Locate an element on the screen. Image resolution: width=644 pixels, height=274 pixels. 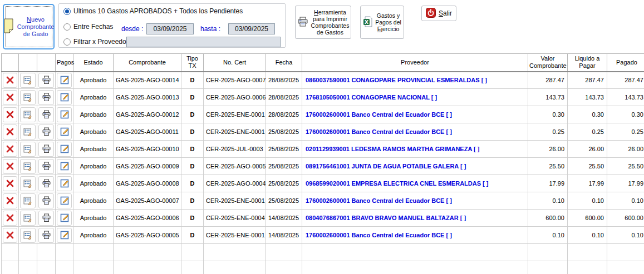
power-icon is located at coordinates (431, 13).